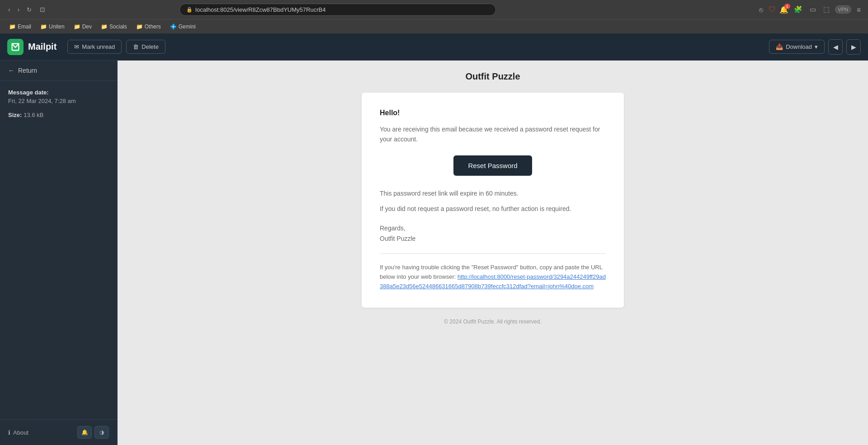 The width and height of the screenshot is (868, 445). Describe the element at coordinates (42, 9) in the screenshot. I see `bookmark-button: ⊡` at that location.